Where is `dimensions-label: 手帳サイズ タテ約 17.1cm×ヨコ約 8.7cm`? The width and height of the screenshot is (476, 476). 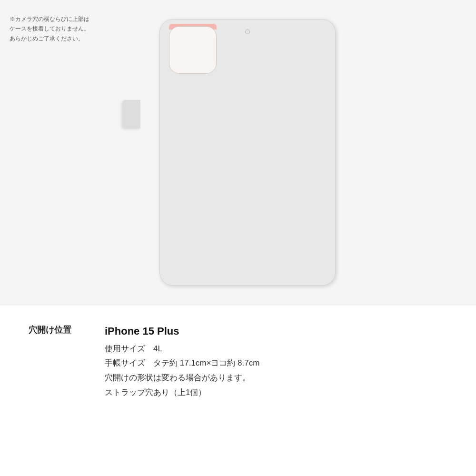 dimensions-label: 手帳サイズ タテ約 17.1cm×ヨコ約 8.7cm is located at coordinates (276, 364).